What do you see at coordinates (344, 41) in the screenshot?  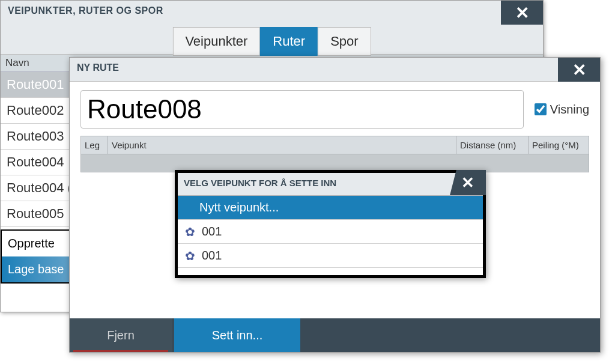 I see `tab-tracks: Spor` at bounding box center [344, 41].